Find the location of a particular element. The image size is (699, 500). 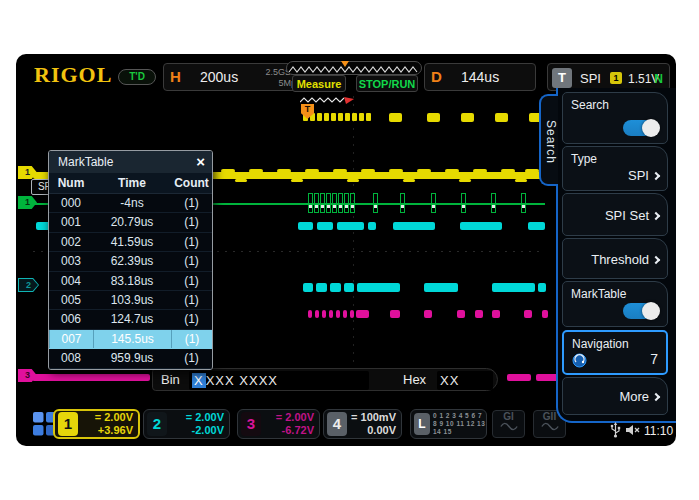

table-cell: 83.18us is located at coordinates (132, 281).